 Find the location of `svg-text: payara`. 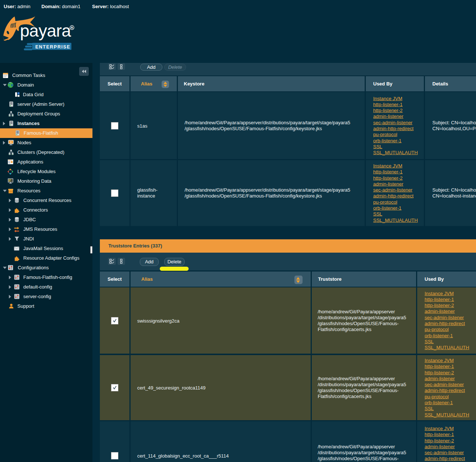

svg-text: payara is located at coordinates (46, 31).